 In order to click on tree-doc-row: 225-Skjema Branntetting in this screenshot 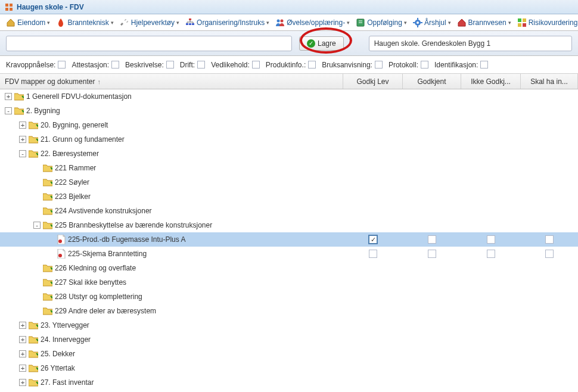, I will do `click(289, 254)`.